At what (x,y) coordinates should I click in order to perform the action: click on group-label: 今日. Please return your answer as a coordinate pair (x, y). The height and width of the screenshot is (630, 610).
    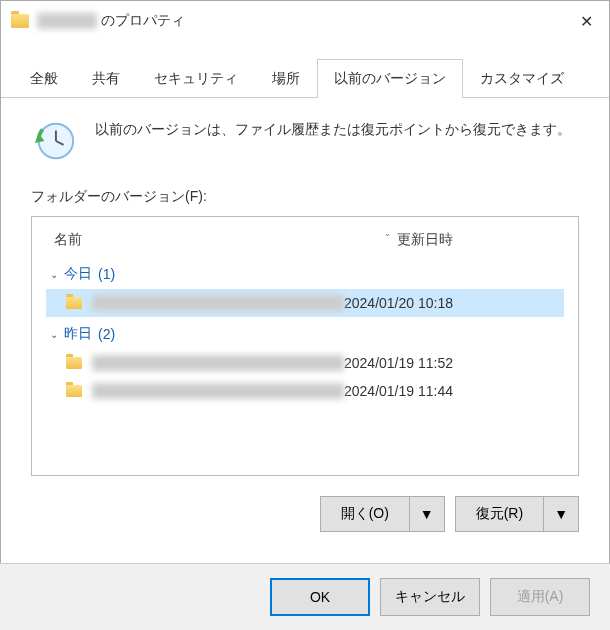
    Looking at the image, I should click on (78, 274).